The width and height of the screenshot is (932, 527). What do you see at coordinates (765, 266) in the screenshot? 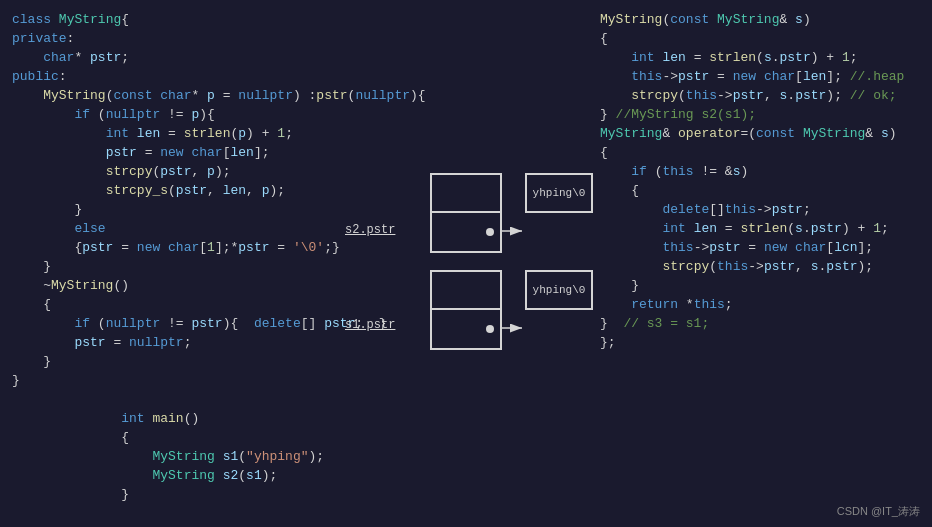
I see `right-line-14: strcpy(this->pstr, s.pstr);` at bounding box center [765, 266].